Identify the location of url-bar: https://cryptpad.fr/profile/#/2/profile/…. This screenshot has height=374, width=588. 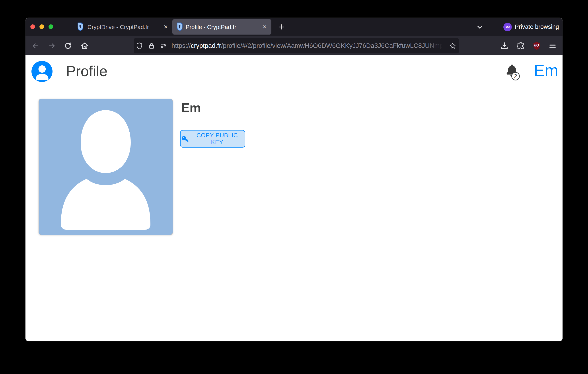
(296, 46).